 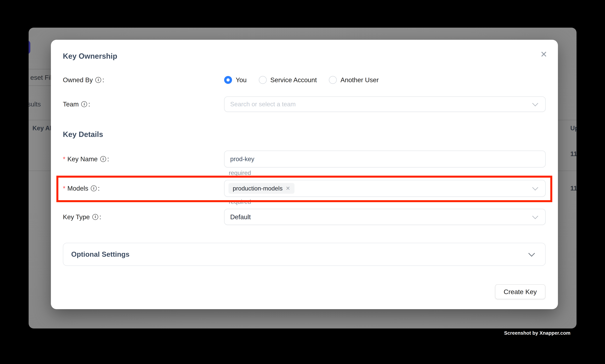 I want to click on team-label: Team, so click(x=71, y=104).